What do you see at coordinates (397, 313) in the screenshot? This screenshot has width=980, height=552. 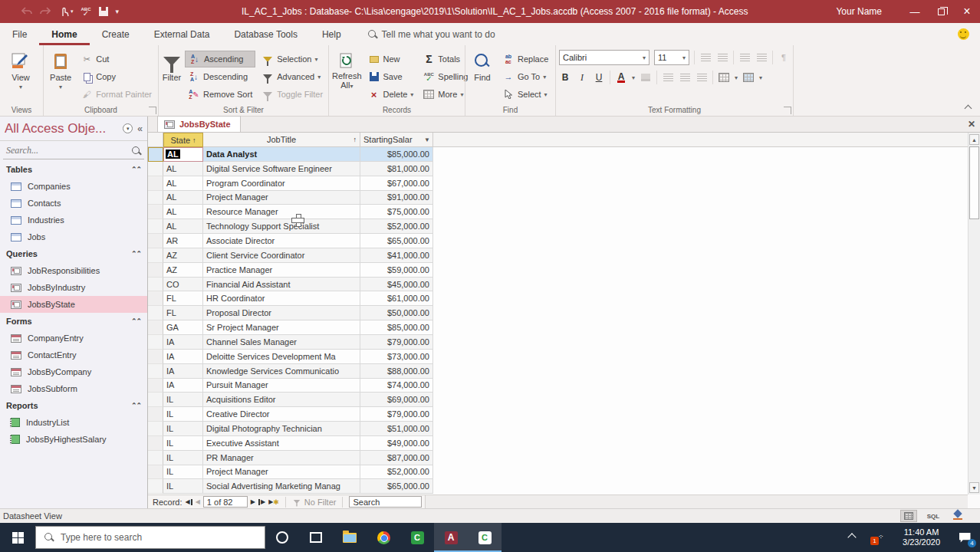 I see `salary-cell: $50,000.00` at bounding box center [397, 313].